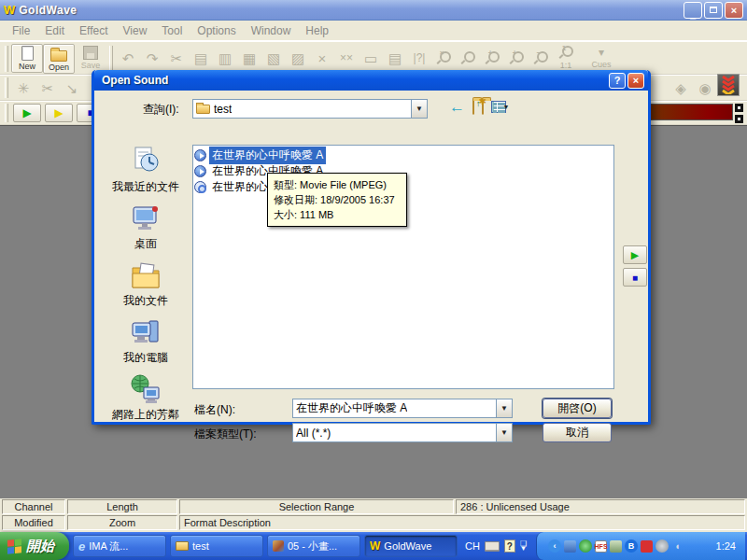 This screenshot has width=747, height=560. Describe the element at coordinates (146, 332) in the screenshot. I see `my-computer-icon` at that location.